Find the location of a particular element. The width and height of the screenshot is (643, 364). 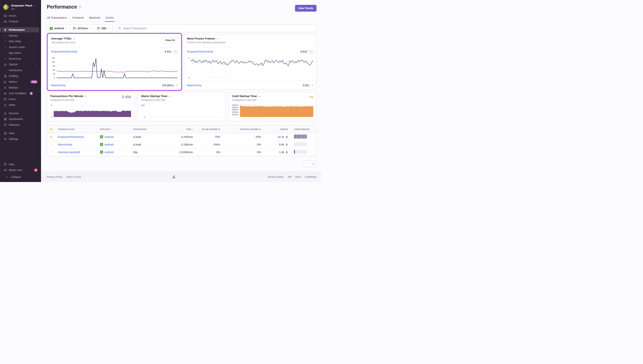

footer-link-service-status: Service Status is located at coordinates (276, 177).